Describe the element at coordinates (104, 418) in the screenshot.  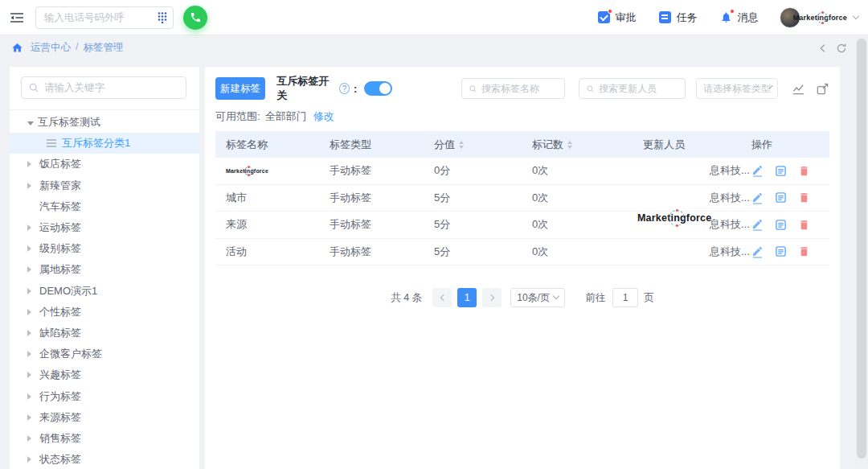
I see `tree-item: 来源标签` at that location.